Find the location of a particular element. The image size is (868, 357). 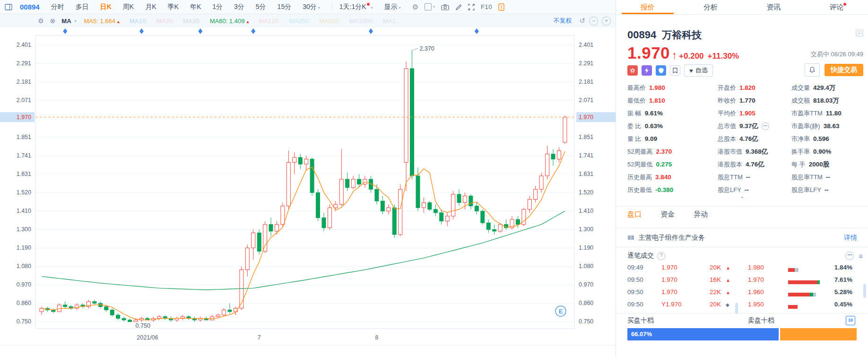

sub-tab-资金: 资金 is located at coordinates (668, 215).